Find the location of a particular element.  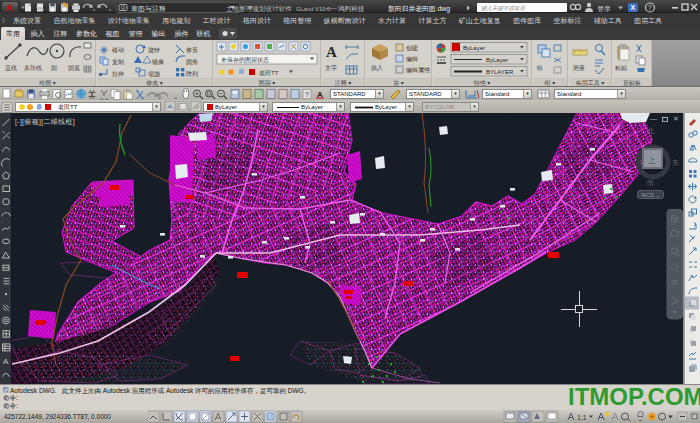

svg-text: 南 is located at coordinates (650, 182).